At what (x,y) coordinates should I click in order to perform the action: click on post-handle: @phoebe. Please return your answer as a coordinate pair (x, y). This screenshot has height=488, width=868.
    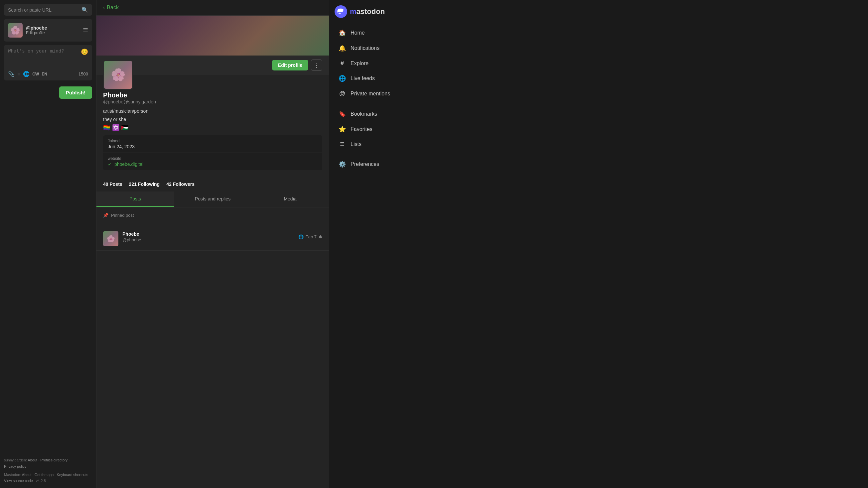
    Looking at the image, I should click on (132, 240).